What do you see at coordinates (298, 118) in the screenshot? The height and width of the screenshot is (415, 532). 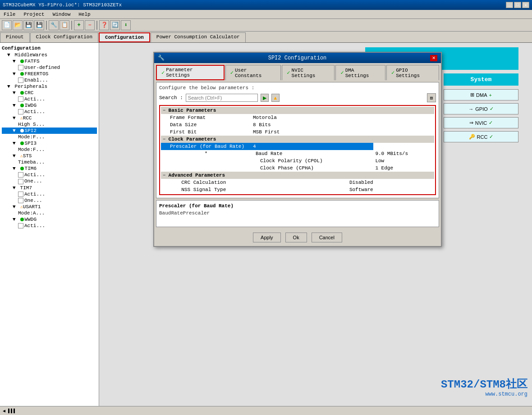 I see `table-row: Frame Format Motorola` at bounding box center [298, 118].